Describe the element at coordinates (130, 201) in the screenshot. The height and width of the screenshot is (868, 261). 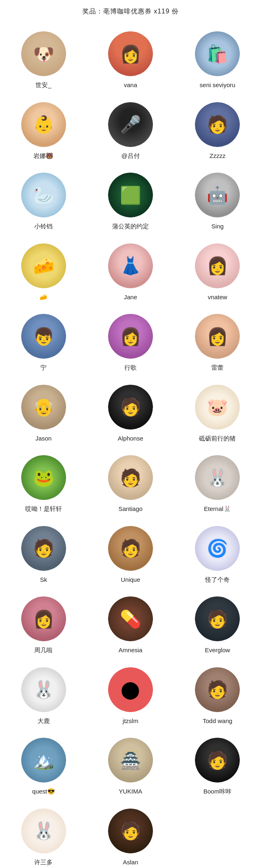
I see `user-cell-pugong: 🟩蒲公英的约定` at that location.